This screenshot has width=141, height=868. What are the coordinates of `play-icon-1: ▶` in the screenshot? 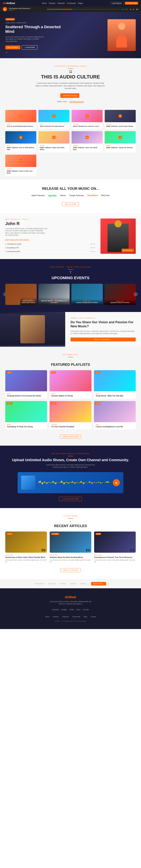 It's located at (54, 116).